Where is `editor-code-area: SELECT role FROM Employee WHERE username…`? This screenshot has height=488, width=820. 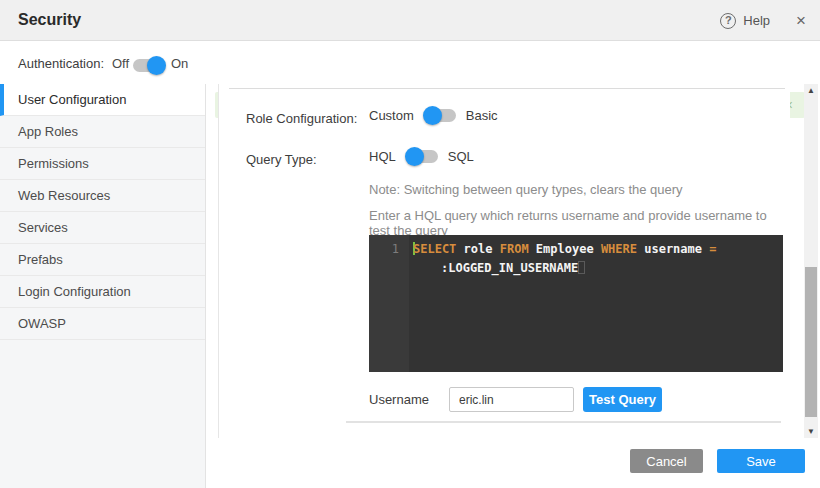
editor-code-area: SELECT role FROM Employee WHERE username… is located at coordinates (596, 304).